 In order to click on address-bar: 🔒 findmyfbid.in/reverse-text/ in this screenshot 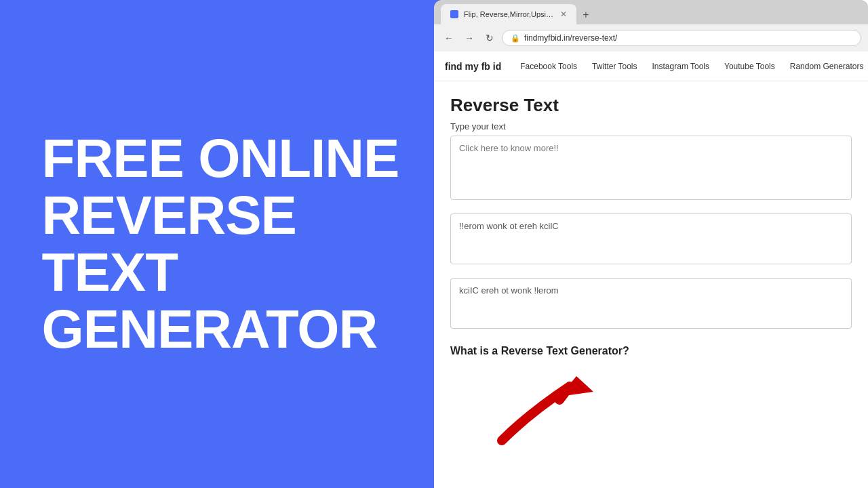, I will do `click(682, 38)`.